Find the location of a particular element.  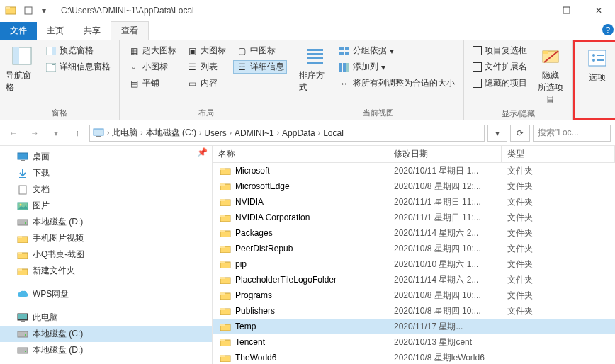

sidebar-item: 下载 is located at coordinates (106, 173).